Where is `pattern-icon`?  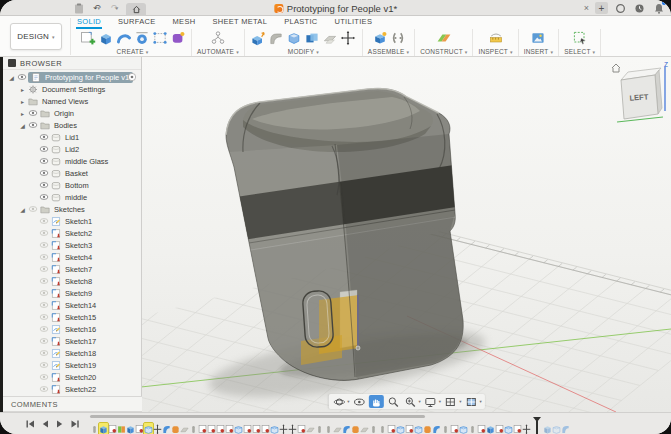 pattern-icon is located at coordinates (160, 38).